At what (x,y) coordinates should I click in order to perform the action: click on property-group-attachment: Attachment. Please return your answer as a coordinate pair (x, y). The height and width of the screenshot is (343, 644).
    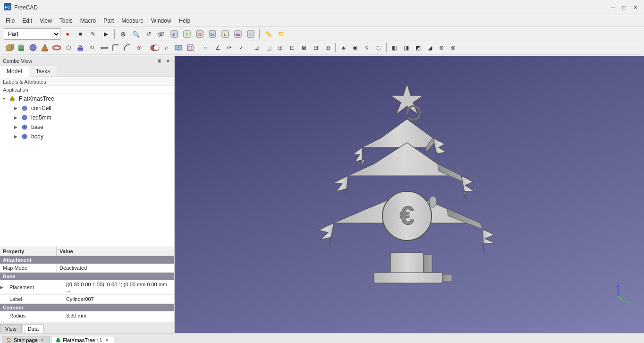
    Looking at the image, I should click on (87, 260).